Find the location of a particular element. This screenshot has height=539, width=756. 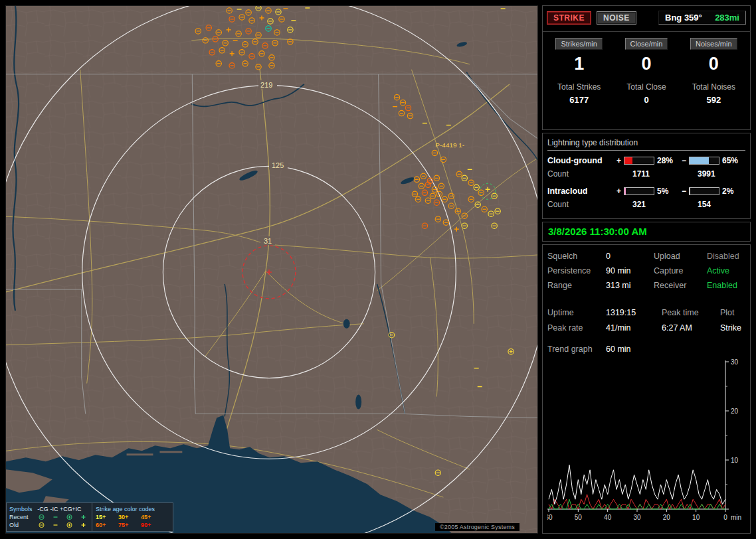

svg-text: 50 is located at coordinates (579, 518).